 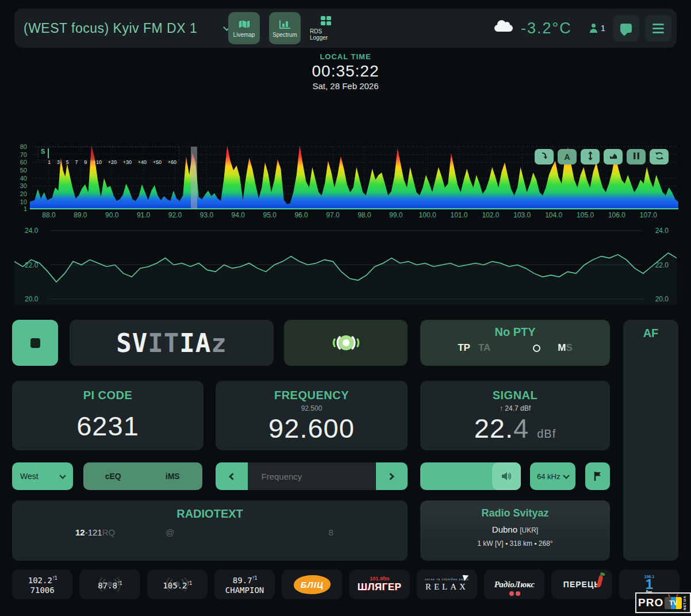 I want to click on s-meter-tick: +10, so click(x=98, y=162).